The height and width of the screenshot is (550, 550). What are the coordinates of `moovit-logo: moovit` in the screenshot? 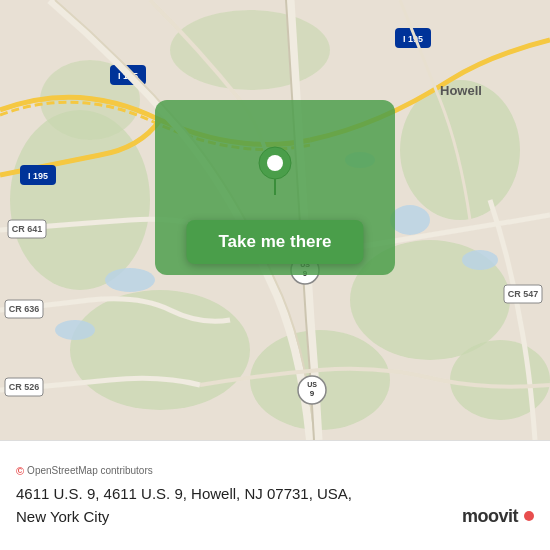 It's located at (498, 516).